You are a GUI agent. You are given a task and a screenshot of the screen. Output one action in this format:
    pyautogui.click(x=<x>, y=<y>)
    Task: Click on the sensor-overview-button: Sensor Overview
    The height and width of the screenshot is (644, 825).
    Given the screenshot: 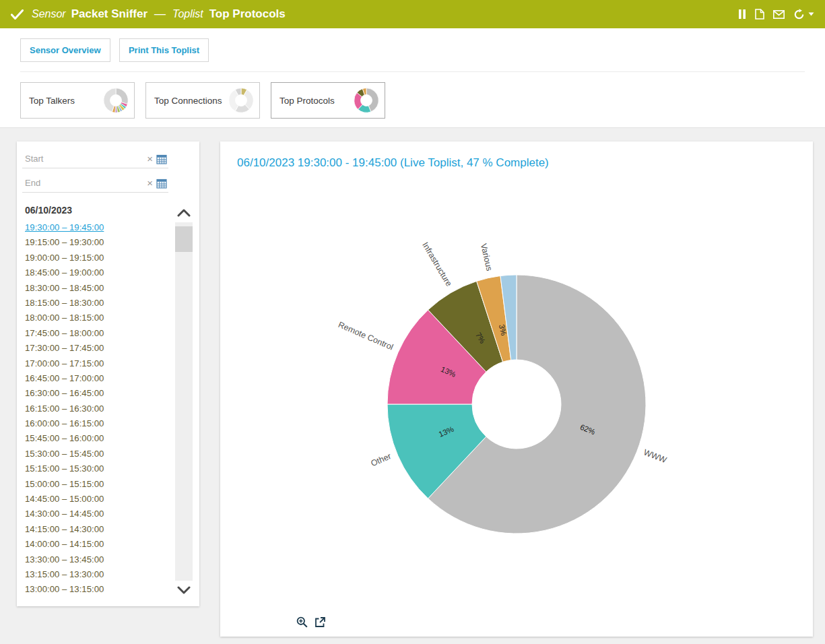 What is the action you would take?
    pyautogui.click(x=65, y=50)
    